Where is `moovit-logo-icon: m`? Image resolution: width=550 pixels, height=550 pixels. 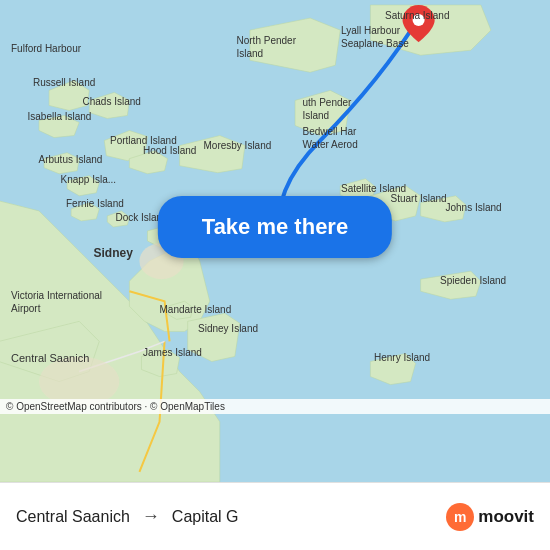
moovit-logo-icon: m is located at coordinates (460, 517).